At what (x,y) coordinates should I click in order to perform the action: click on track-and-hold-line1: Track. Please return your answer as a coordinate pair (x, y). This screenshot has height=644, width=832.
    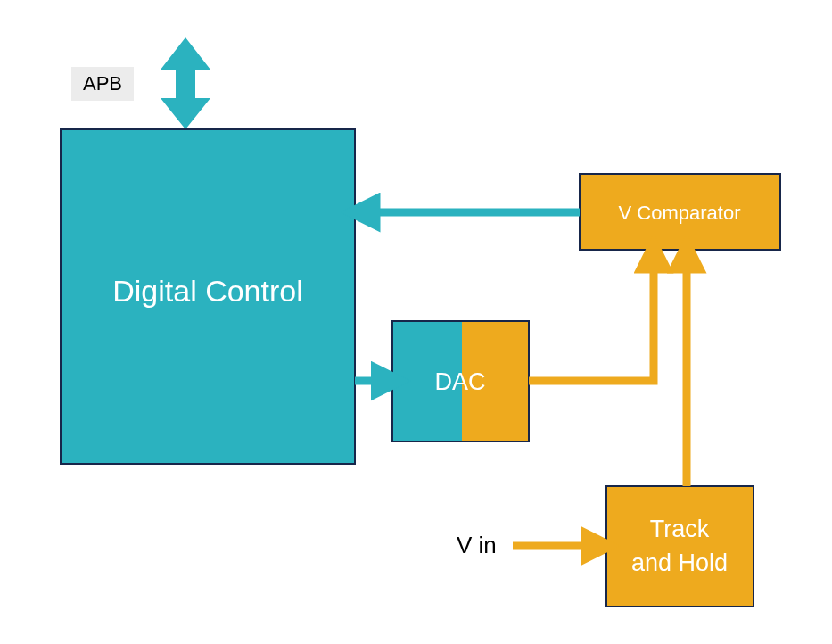
    Looking at the image, I should click on (680, 529).